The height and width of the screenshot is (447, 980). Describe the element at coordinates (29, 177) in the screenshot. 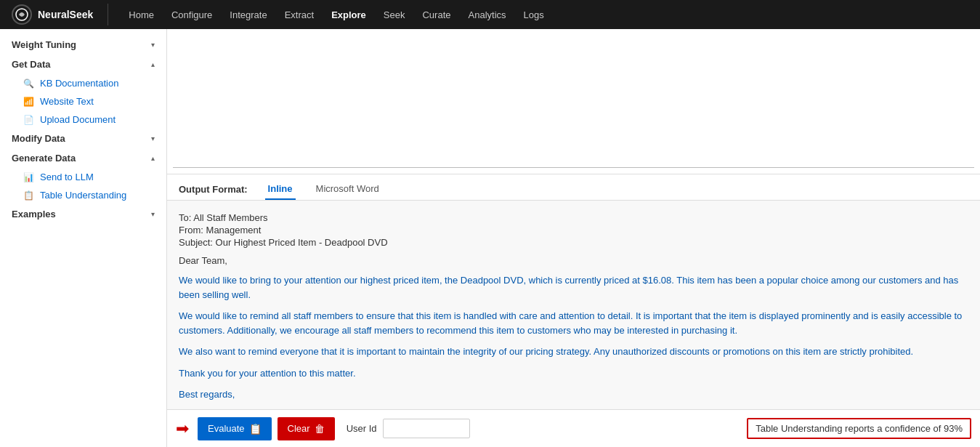

I see `send-llm-icon: 📊` at that location.